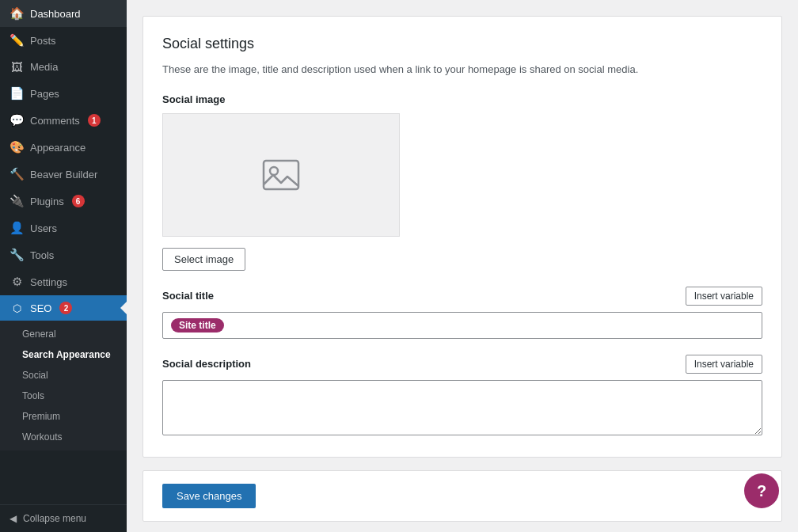 The width and height of the screenshot is (798, 532). What do you see at coordinates (63, 396) in the screenshot?
I see `submenu-item-tools: Tools` at bounding box center [63, 396].